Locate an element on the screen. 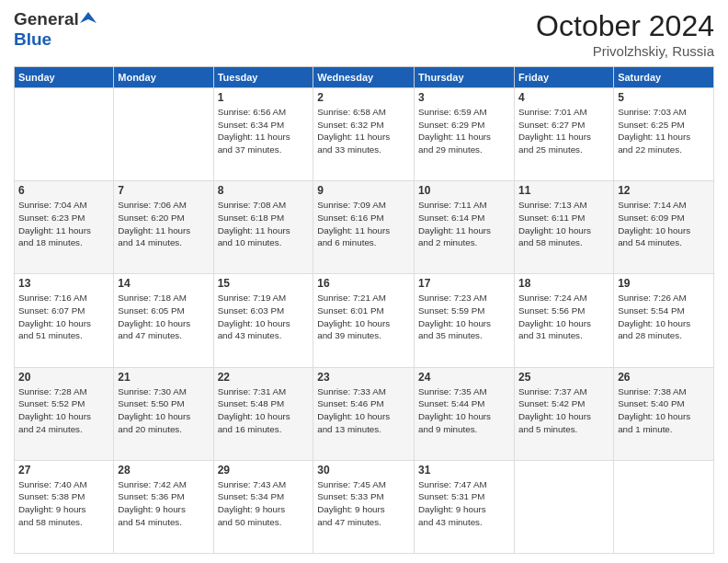  cell-info: Sunrise: 7:31 AM Sunset: 5:48 PM Dayligh… is located at coordinates (264, 410).